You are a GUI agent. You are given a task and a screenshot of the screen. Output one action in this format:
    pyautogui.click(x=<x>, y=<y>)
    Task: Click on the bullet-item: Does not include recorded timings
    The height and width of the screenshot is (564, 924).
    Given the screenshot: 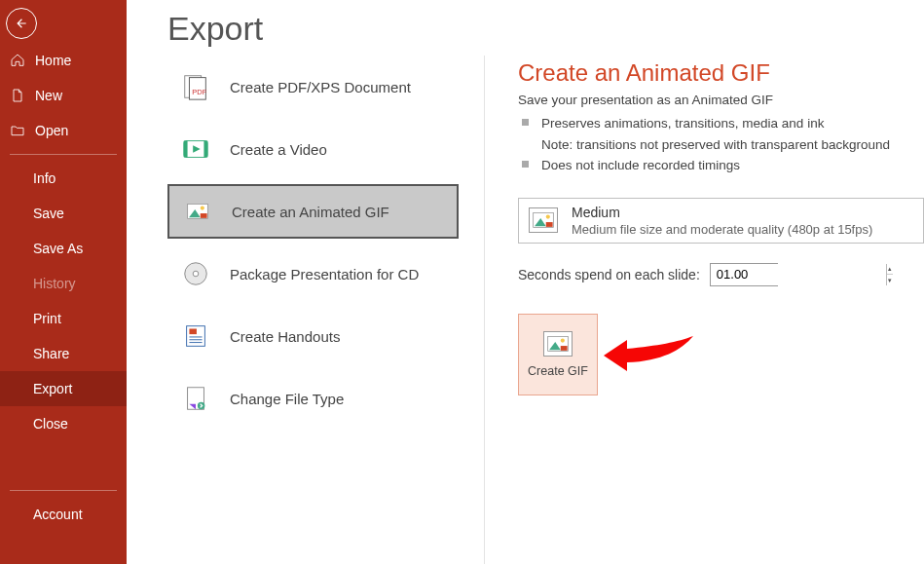 What is the action you would take?
    pyautogui.click(x=721, y=166)
    